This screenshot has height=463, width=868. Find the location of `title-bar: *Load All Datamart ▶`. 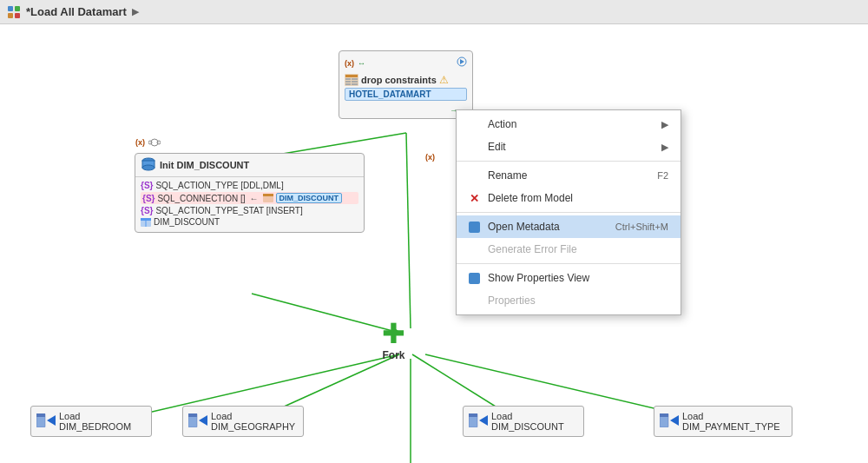

title-bar: *Load All Datamart ▶ is located at coordinates (434, 12).